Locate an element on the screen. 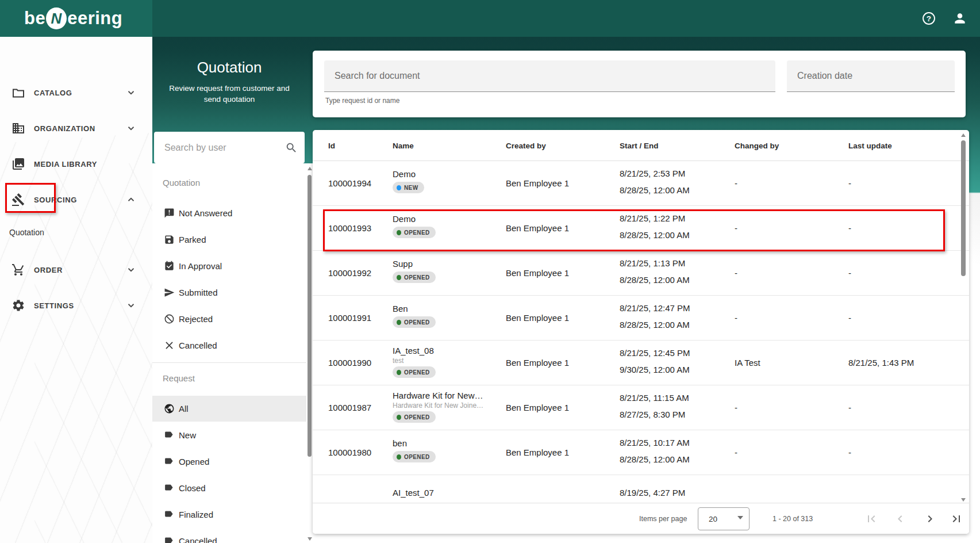 The width and height of the screenshot is (980, 543). panel-title: Quotation is located at coordinates (229, 68).